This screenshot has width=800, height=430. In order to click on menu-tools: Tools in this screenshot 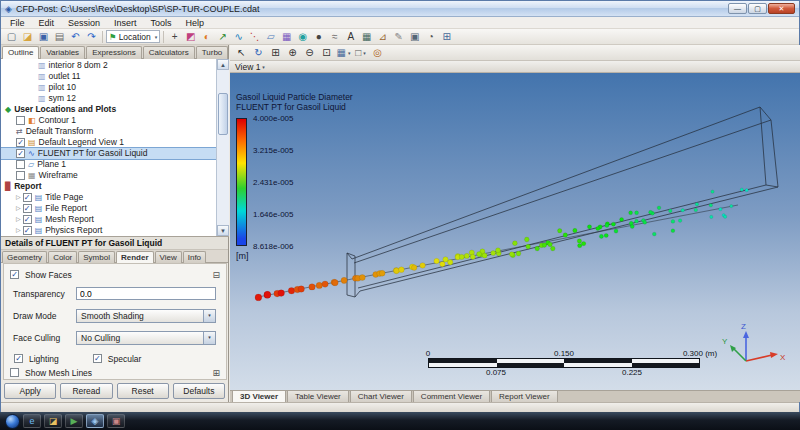, I will do `click(162, 23)`.